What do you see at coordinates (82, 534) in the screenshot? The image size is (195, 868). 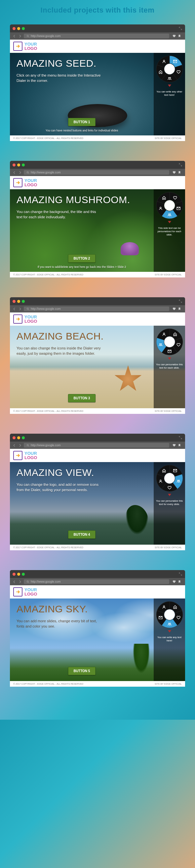 I see `slide-button: BUTTON 4` at bounding box center [82, 534].